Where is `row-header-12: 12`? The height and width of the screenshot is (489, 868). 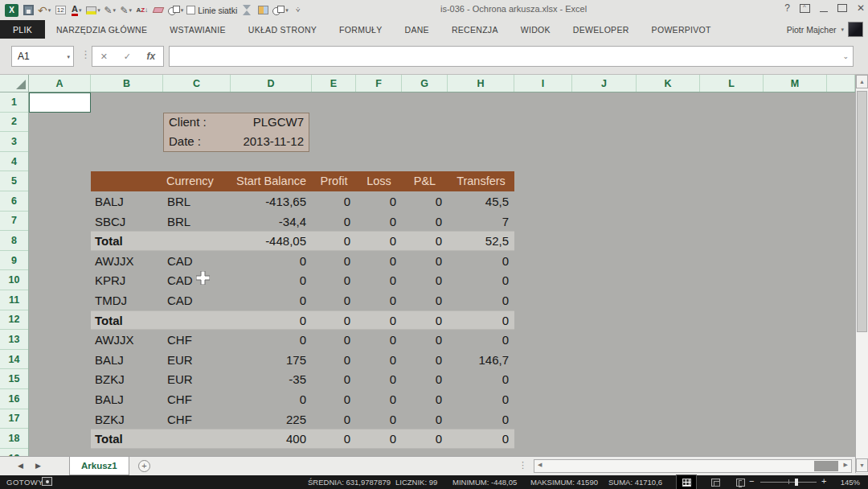 row-header-12: 12 is located at coordinates (14, 320).